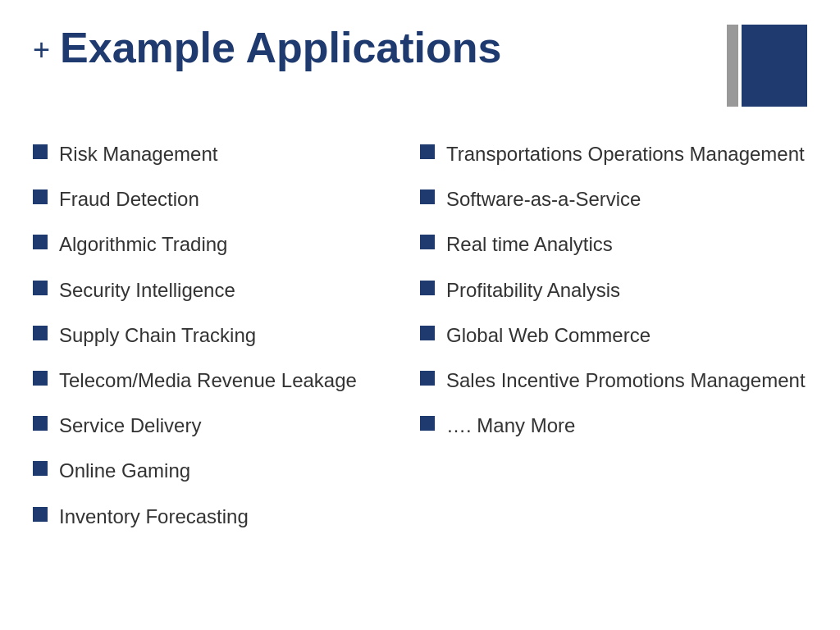  What do you see at coordinates (543, 199) in the screenshot?
I see `item-label: Software-as-a-Service` at bounding box center [543, 199].